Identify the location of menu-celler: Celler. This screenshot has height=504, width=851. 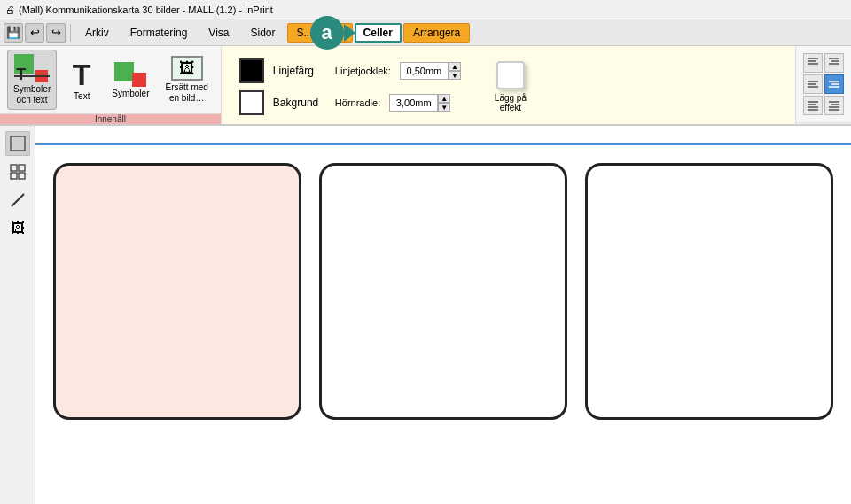
(378, 33).